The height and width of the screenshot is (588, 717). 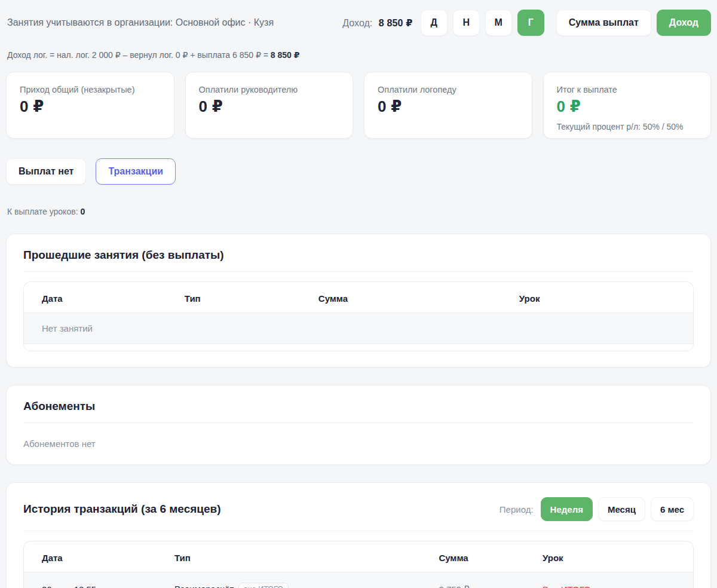 What do you see at coordinates (82, 212) in the screenshot?
I see `lessons-due-value: 0` at bounding box center [82, 212].